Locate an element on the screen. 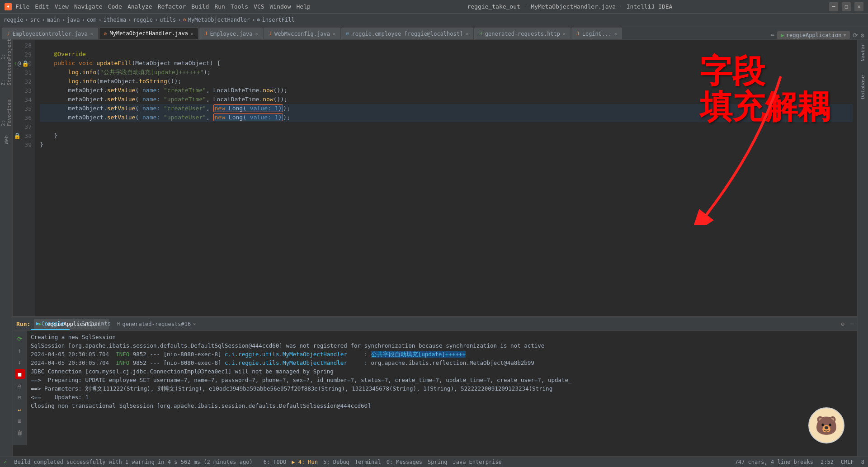 The image size is (868, 467). breadcrumb-item: src is located at coordinates (35, 20).